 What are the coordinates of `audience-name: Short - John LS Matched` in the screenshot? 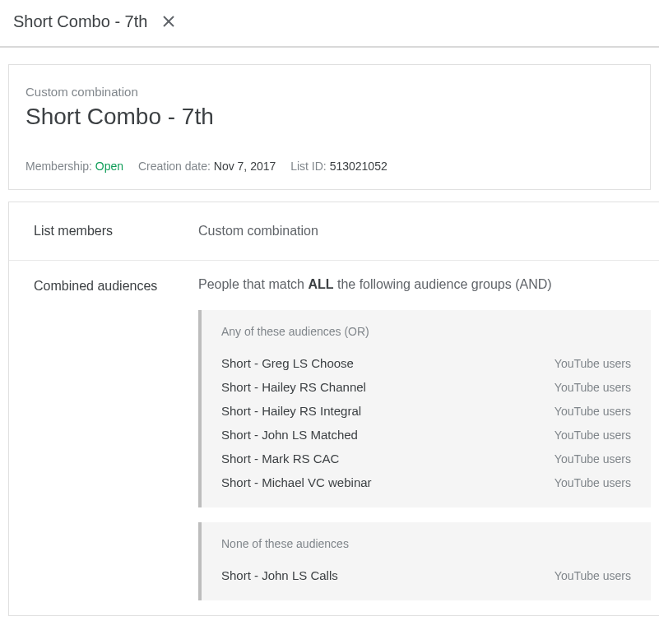 It's located at (290, 434).